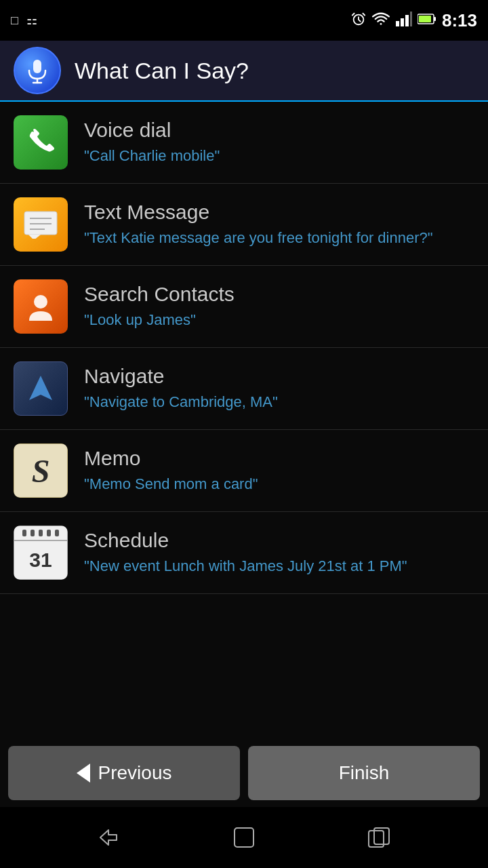  Describe the element at coordinates (244, 773) in the screenshot. I see `nav-buttons: Previous Finish` at that location.